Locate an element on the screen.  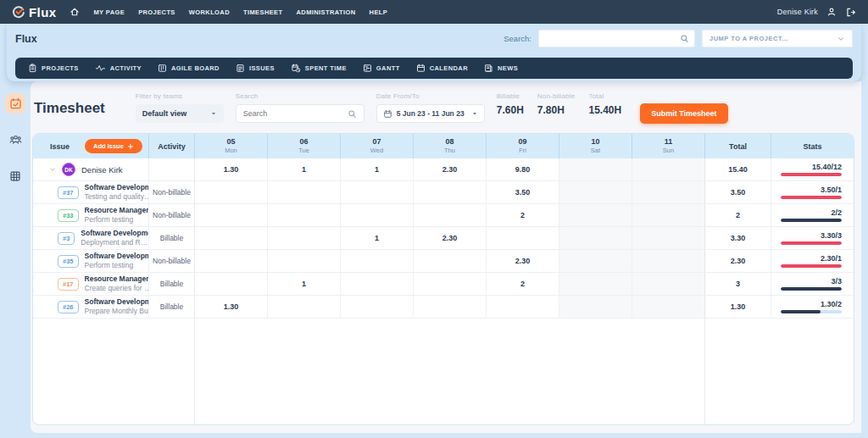
date-range-picker: 5 Jun 23 - 11 Jun 23 is located at coordinates (431, 114).